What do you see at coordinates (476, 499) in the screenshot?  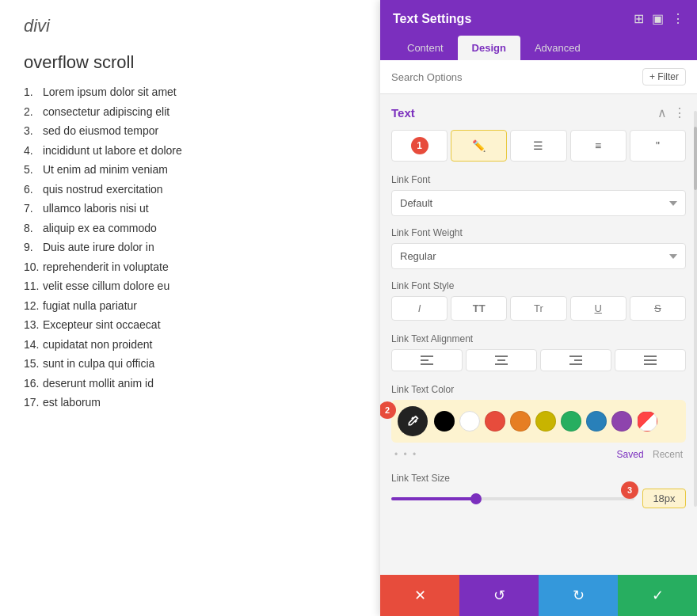 I see `slider-thumb` at bounding box center [476, 499].